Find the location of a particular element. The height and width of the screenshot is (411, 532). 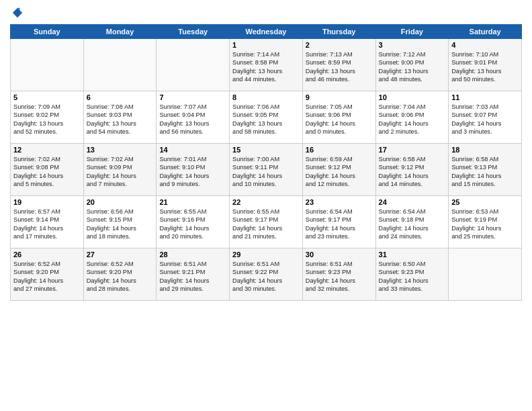

day-number: 12 is located at coordinates (47, 150).